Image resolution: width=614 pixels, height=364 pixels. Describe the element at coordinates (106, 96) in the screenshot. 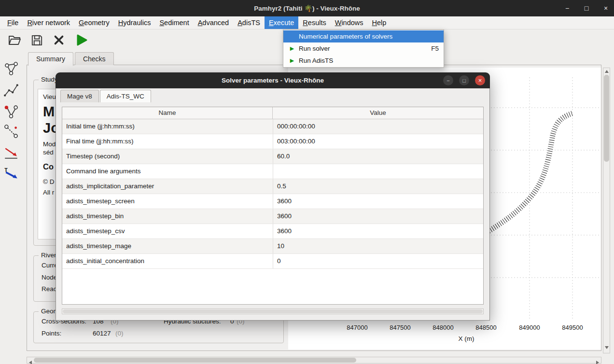

I see `dialog-tabbar: Mage v8 Adis-TS_WC` at that location.